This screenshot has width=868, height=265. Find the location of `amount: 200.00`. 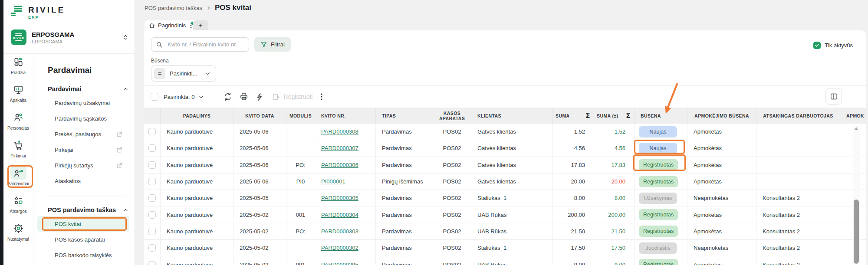

amount: 200.00 is located at coordinates (576, 215).